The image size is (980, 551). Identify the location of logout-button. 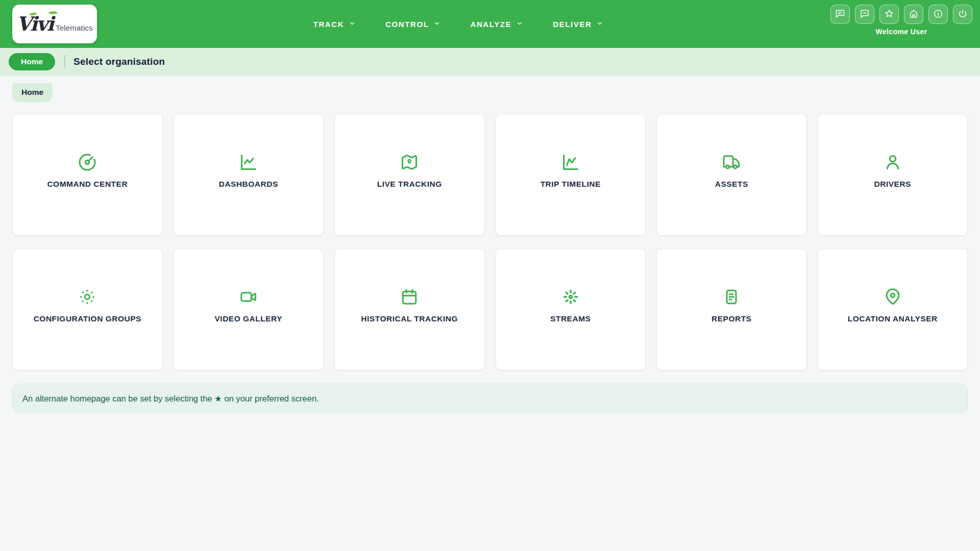
(963, 14).